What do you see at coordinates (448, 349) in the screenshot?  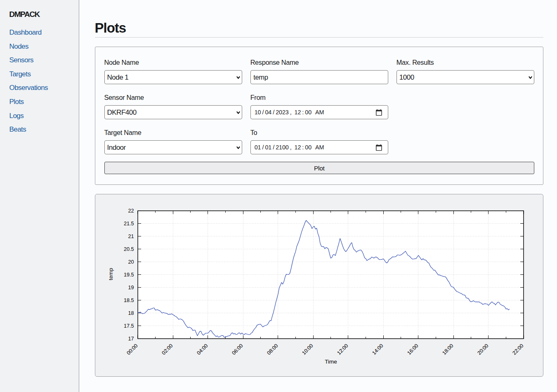 I see `svg-text: 18:00` at bounding box center [448, 349].